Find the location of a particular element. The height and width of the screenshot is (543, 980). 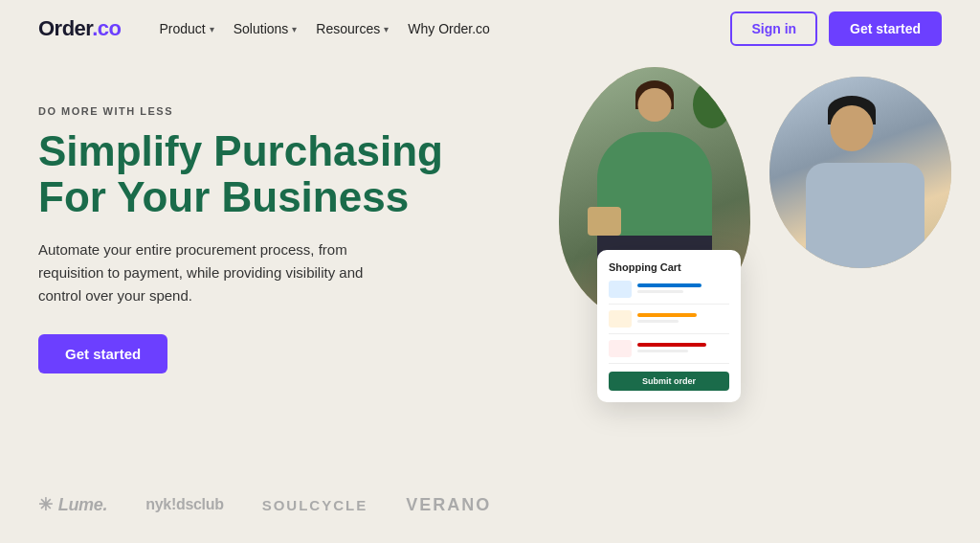

cart-title: Shopping Cart is located at coordinates (669, 267).